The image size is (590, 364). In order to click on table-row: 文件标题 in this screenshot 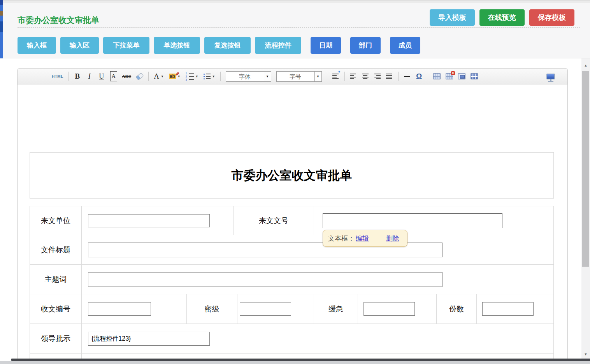, I will do `click(292, 250)`.